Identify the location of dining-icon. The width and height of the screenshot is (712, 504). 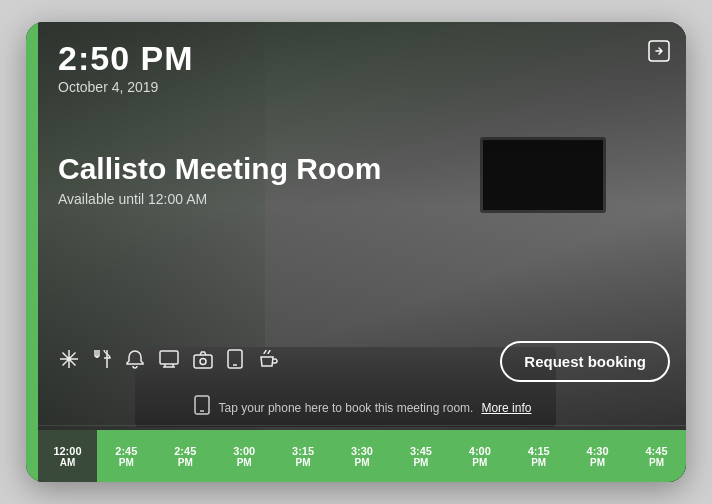
(102, 362).